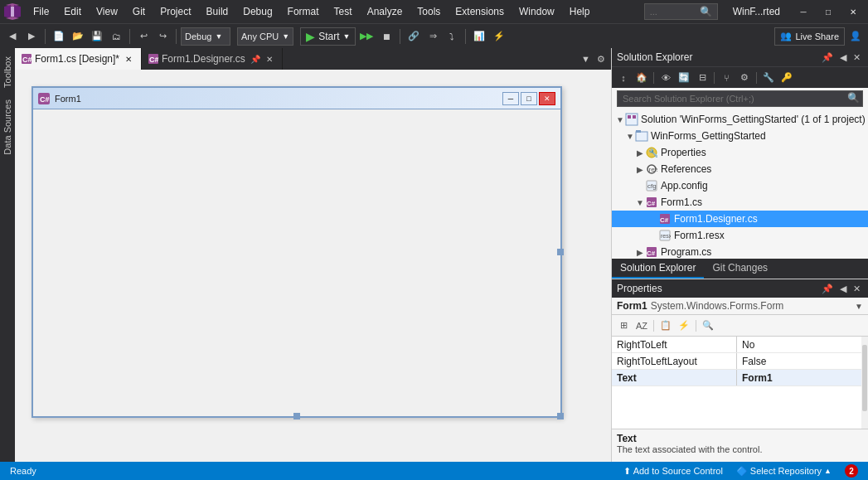 This screenshot has width=868, height=480. I want to click on form-minimize-button: ─, so click(511, 99).